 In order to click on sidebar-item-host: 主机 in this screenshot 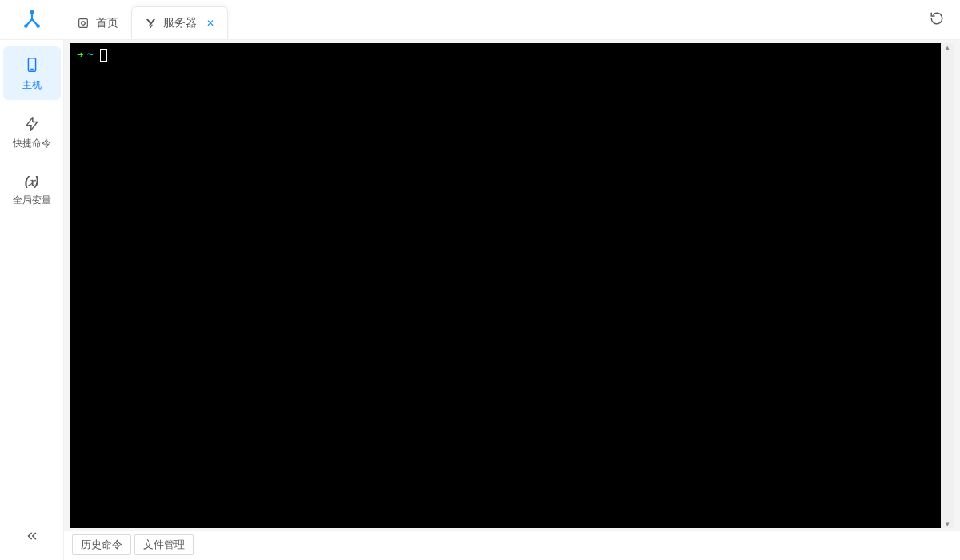, I will do `click(32, 74)`.